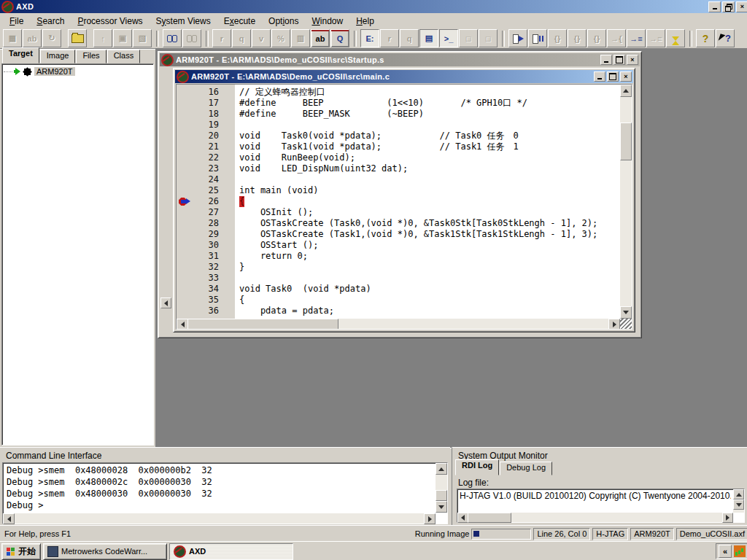 The image size is (747, 560). I want to click on call-stack-button: %, so click(281, 38).